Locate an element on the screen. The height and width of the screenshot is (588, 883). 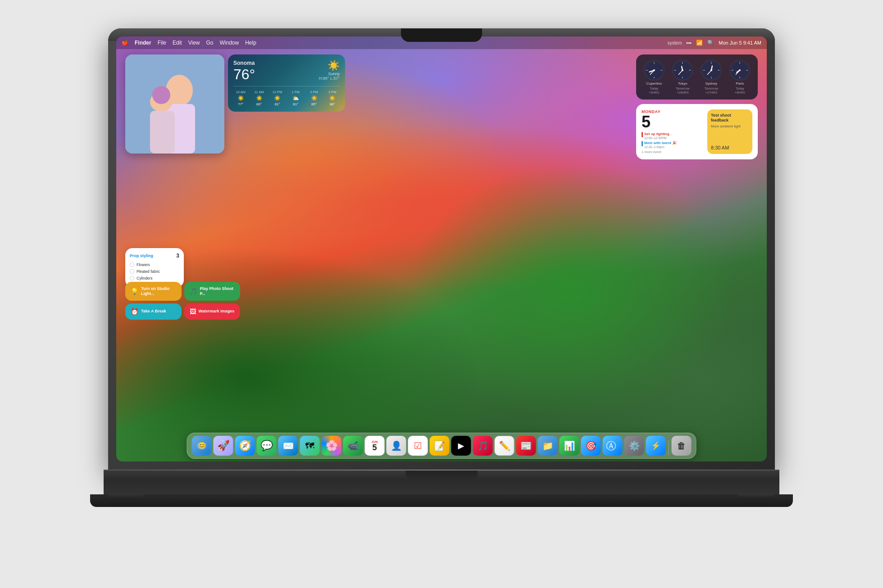
dock-app-sysextensions: ⚡ is located at coordinates (656, 446).